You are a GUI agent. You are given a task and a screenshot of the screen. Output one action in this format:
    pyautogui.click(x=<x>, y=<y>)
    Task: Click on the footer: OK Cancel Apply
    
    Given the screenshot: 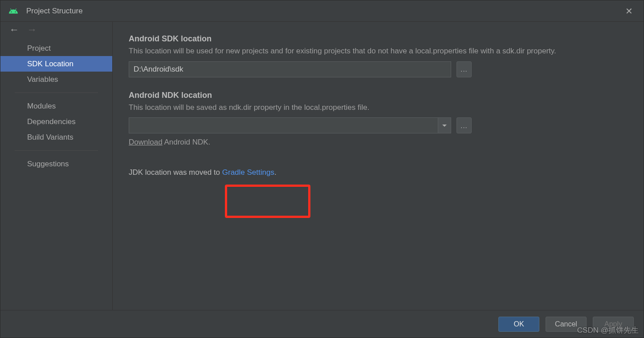 What is the action you would take?
    pyautogui.click(x=322, y=324)
    